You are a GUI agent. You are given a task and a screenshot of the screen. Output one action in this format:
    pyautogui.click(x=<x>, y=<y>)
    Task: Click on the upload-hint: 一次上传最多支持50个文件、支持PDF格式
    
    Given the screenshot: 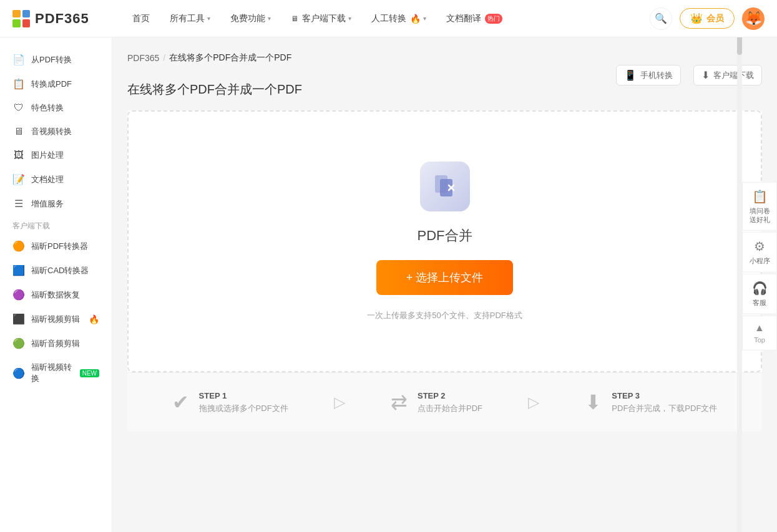 What is the action you would take?
    pyautogui.click(x=444, y=316)
    